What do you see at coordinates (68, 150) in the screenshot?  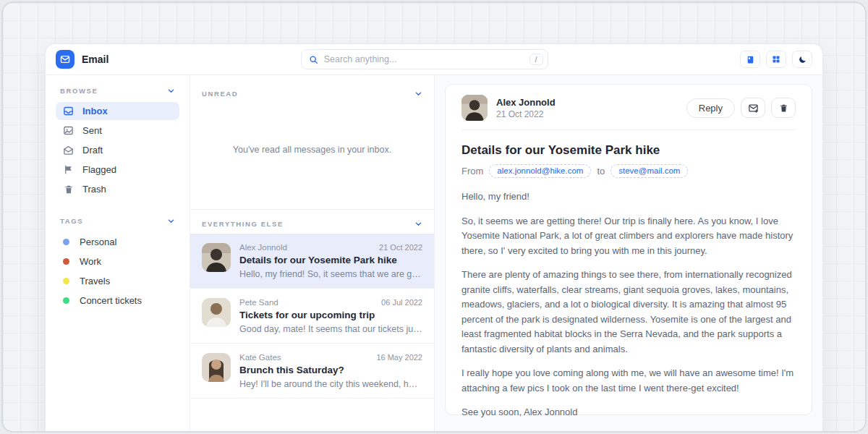 I see `draft-icon` at bounding box center [68, 150].